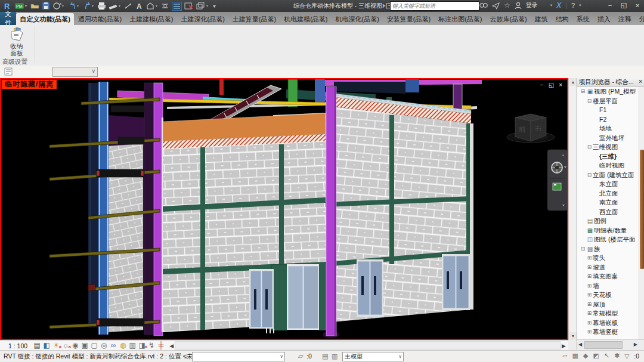 The image size is (644, 362). I want to click on pm-logo: PM, so click(21, 6).